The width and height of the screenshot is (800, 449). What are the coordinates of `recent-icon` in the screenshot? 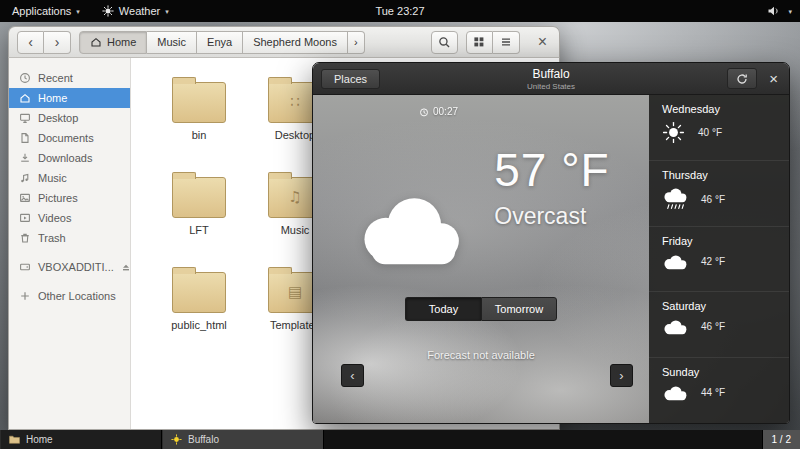 It's located at (25, 78).